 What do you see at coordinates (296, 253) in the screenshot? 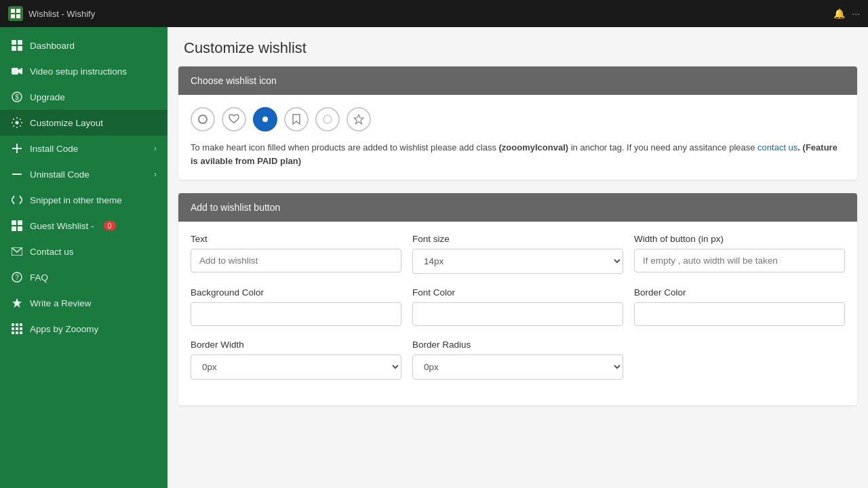
I see `form-group-text: Text` at bounding box center [296, 253].